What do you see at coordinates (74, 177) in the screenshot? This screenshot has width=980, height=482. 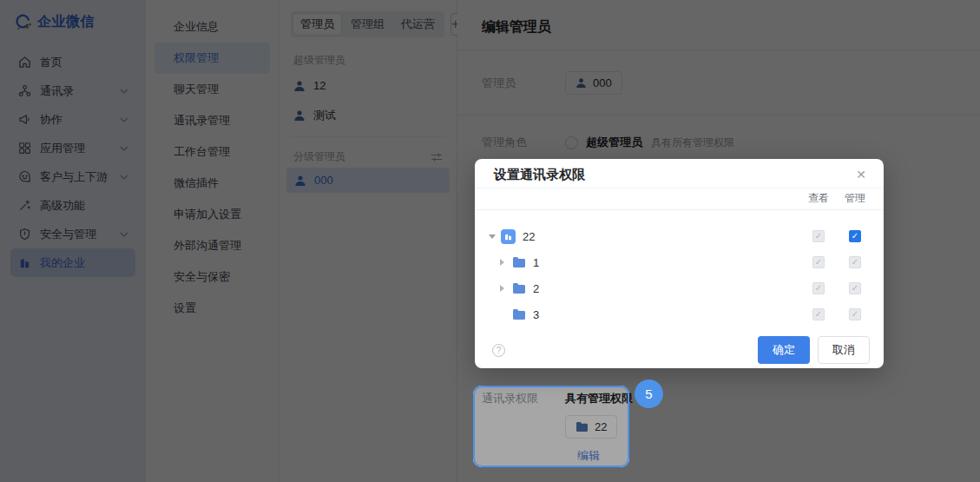 I see `sidebar-item-label: 客户与上下游` at bounding box center [74, 177].